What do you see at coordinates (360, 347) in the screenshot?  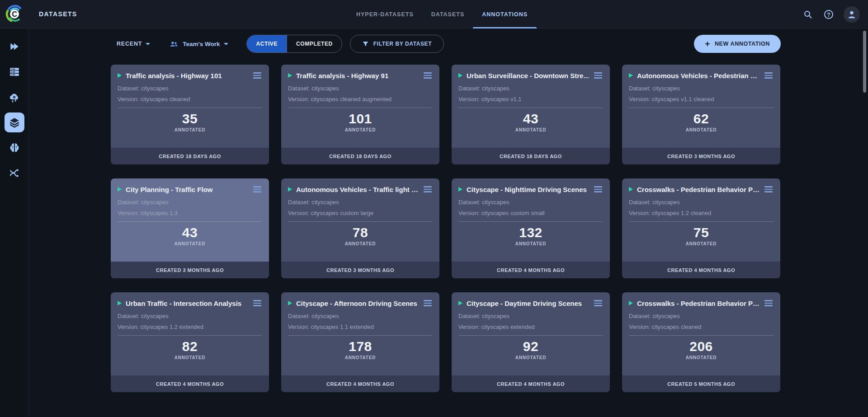 I see `annotated-count: 178` at bounding box center [360, 347].